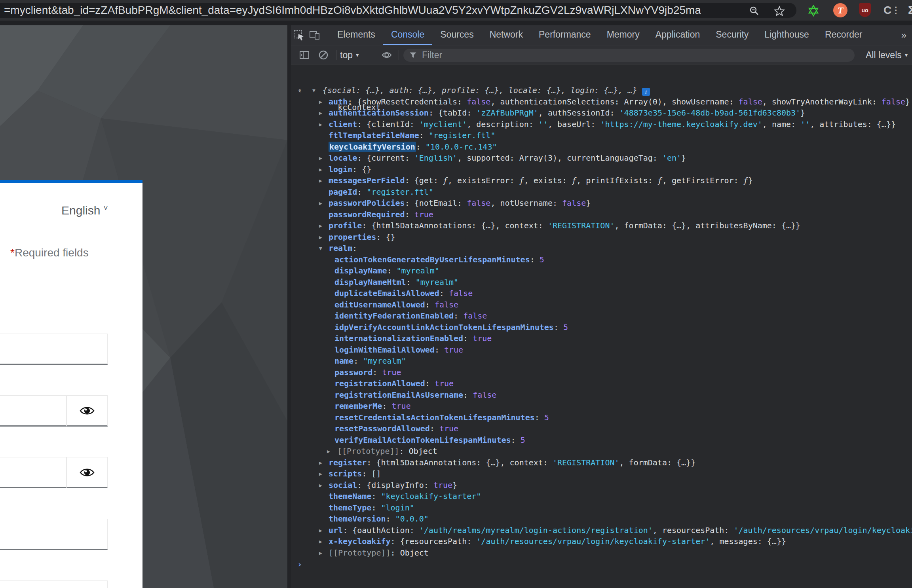  What do you see at coordinates (315, 35) in the screenshot?
I see `device-toolbar-icon` at bounding box center [315, 35].